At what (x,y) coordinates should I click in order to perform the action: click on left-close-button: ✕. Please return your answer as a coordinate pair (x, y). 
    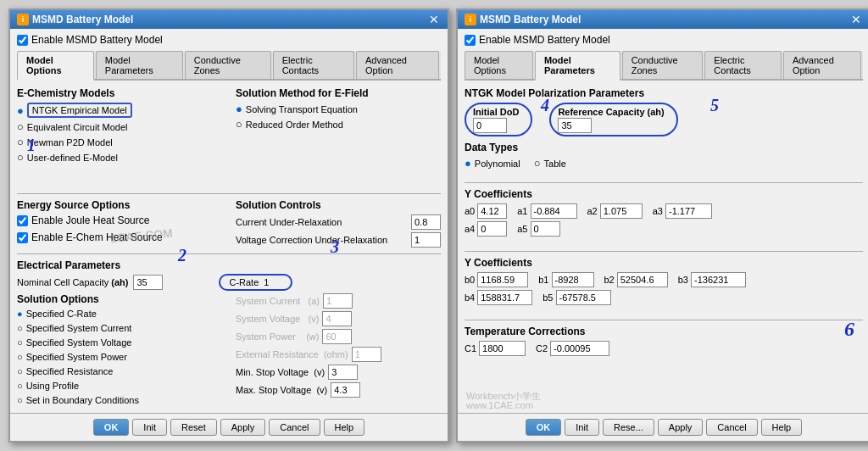
    Looking at the image, I should click on (434, 19).